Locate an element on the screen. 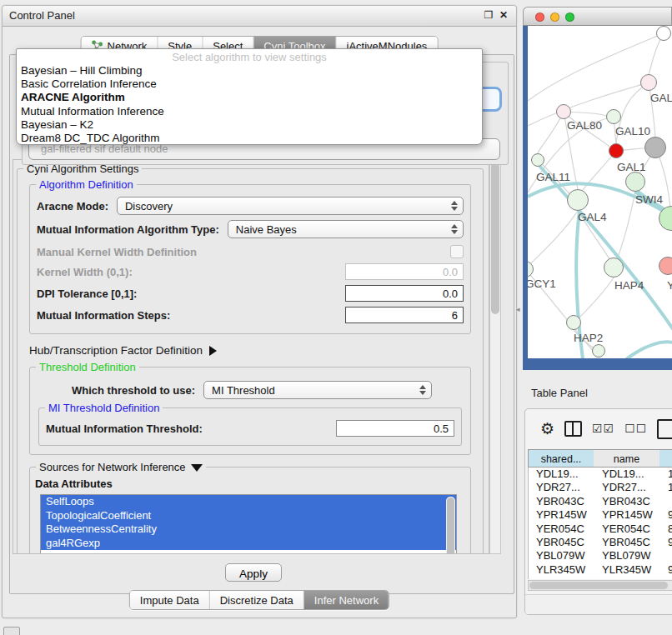 The width and height of the screenshot is (672, 635). node-label-gcy1: GCY1 is located at coordinates (542, 283).